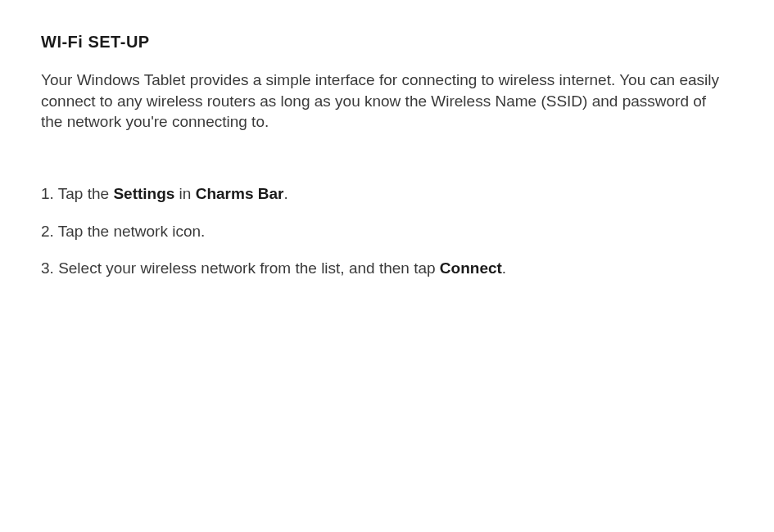  I want to click on step-number: 3., so click(49, 268).